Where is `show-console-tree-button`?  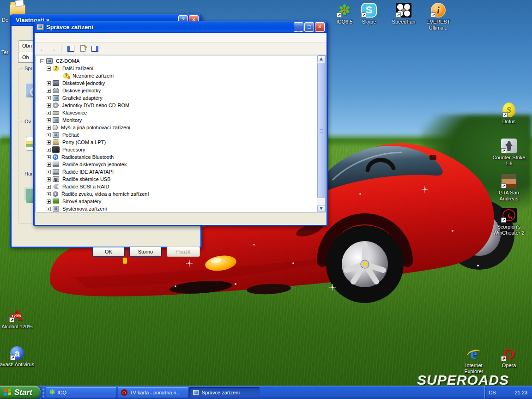
show-console-tree-button is located at coordinates (71, 48).